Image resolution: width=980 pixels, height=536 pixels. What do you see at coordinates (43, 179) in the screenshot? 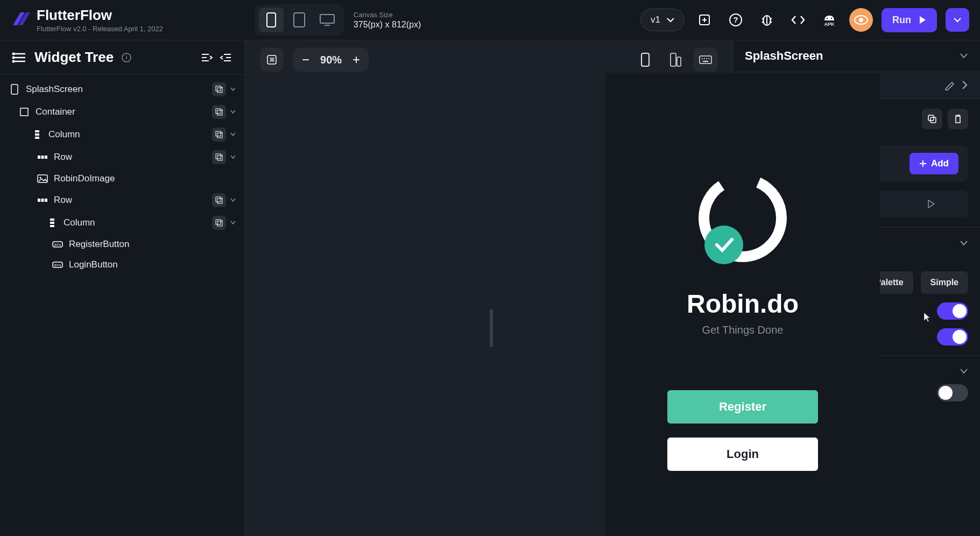
I see `image-icon` at bounding box center [43, 179].